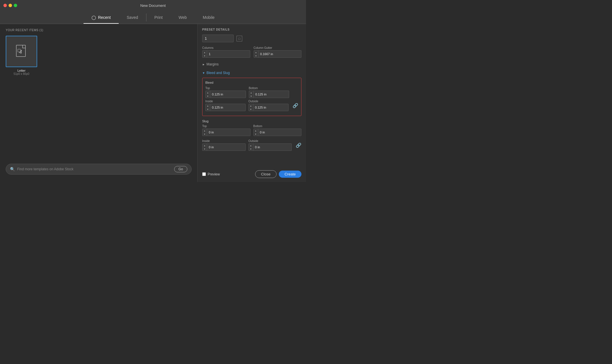  I want to click on bleed-top-label: Top, so click(226, 88).